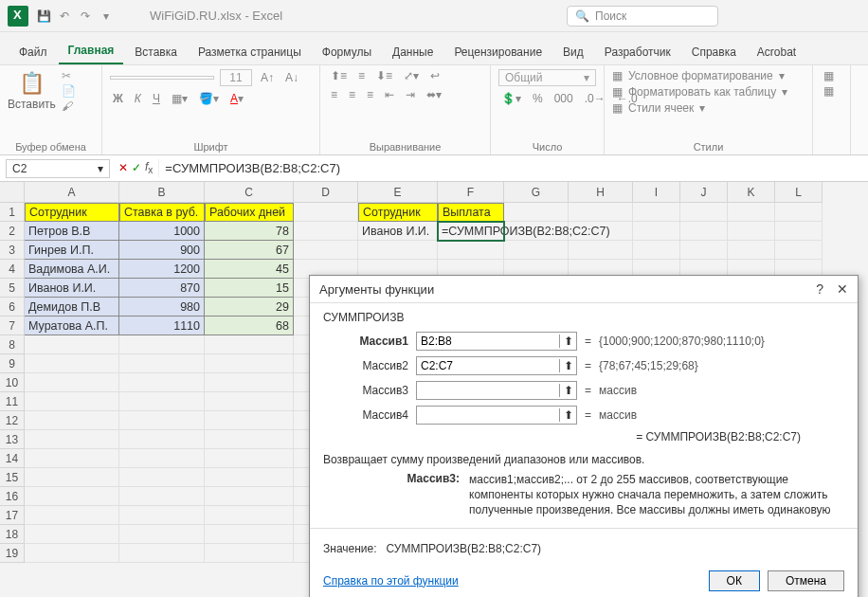 Image resolution: width=868 pixels, height=597 pixels. I want to click on qat-dropdown-icon: ▾, so click(106, 16).